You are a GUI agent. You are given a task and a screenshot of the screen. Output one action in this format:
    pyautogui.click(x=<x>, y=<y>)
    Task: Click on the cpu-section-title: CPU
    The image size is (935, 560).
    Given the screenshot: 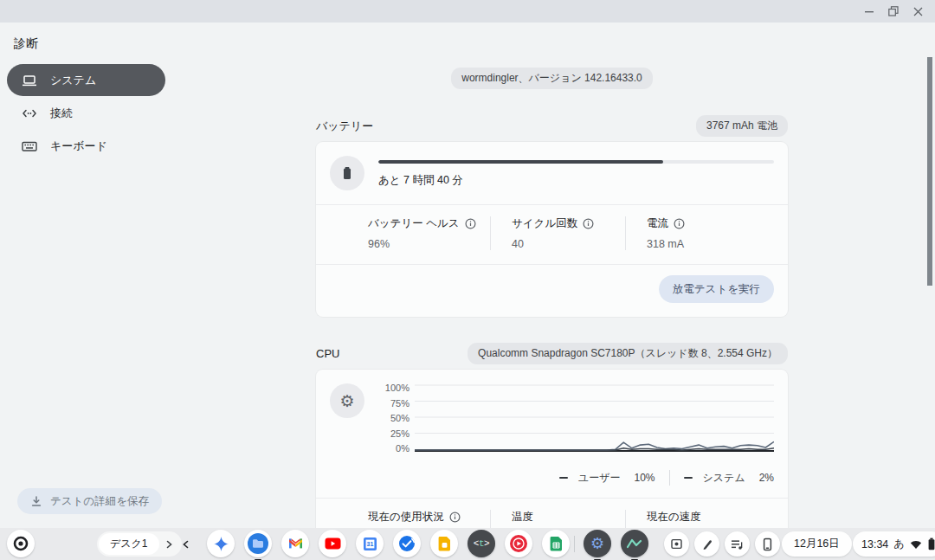 What is the action you would take?
    pyautogui.click(x=327, y=353)
    